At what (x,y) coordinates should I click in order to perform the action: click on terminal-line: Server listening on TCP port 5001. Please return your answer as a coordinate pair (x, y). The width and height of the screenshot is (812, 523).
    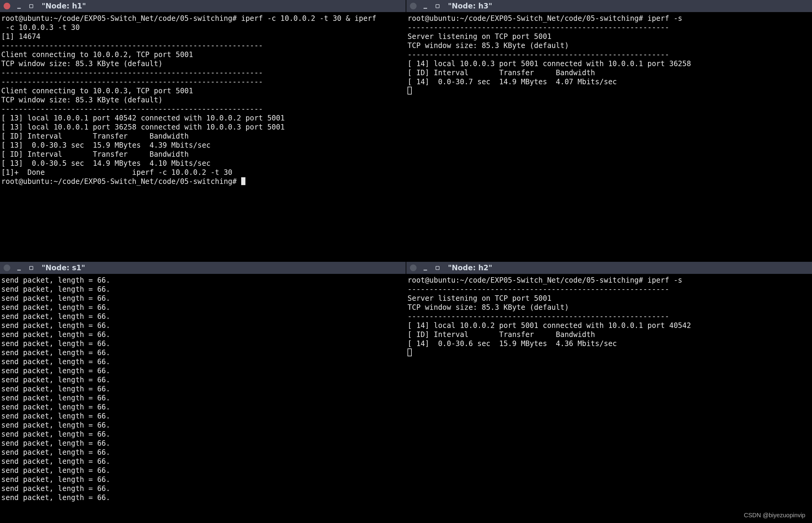
    Looking at the image, I should click on (609, 298).